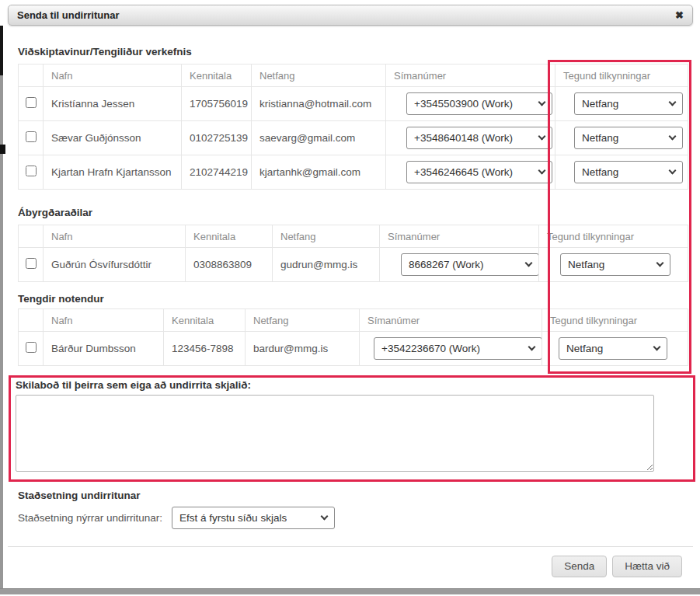  What do you see at coordinates (319, 138) in the screenshot?
I see `cell-netfang: saevarg@gmail.com` at bounding box center [319, 138].